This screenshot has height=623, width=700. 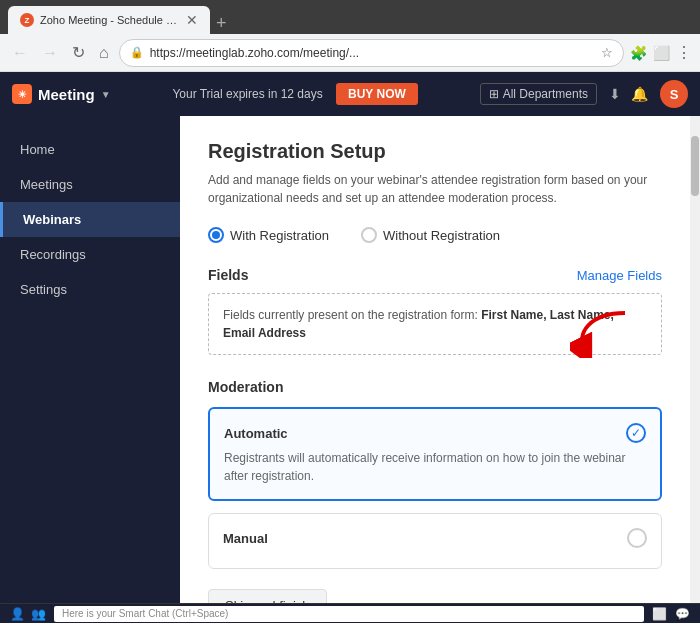 What do you see at coordinates (22, 94) in the screenshot?
I see `zoho-logo: ✳` at bounding box center [22, 94].